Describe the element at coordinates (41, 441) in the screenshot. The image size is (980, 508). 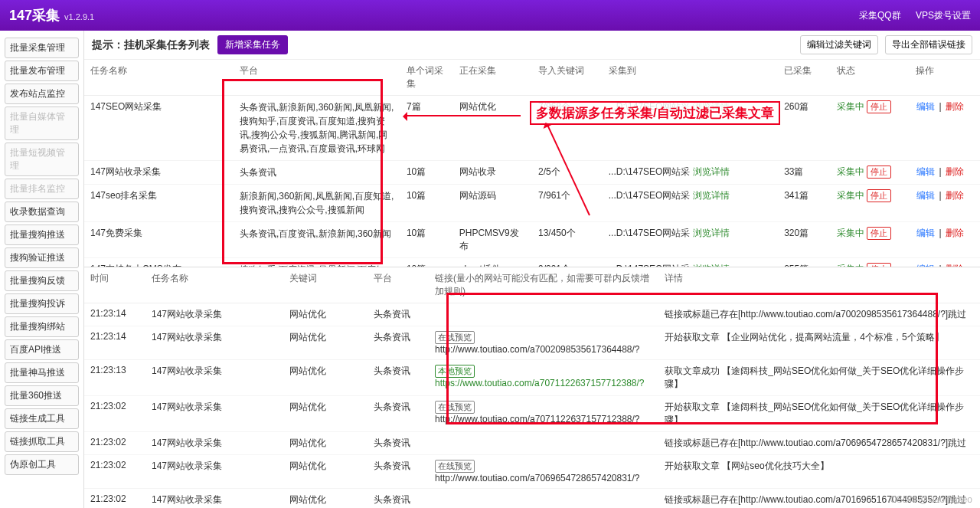
I see `sidebar-item-16: 链接抓取工具` at that location.